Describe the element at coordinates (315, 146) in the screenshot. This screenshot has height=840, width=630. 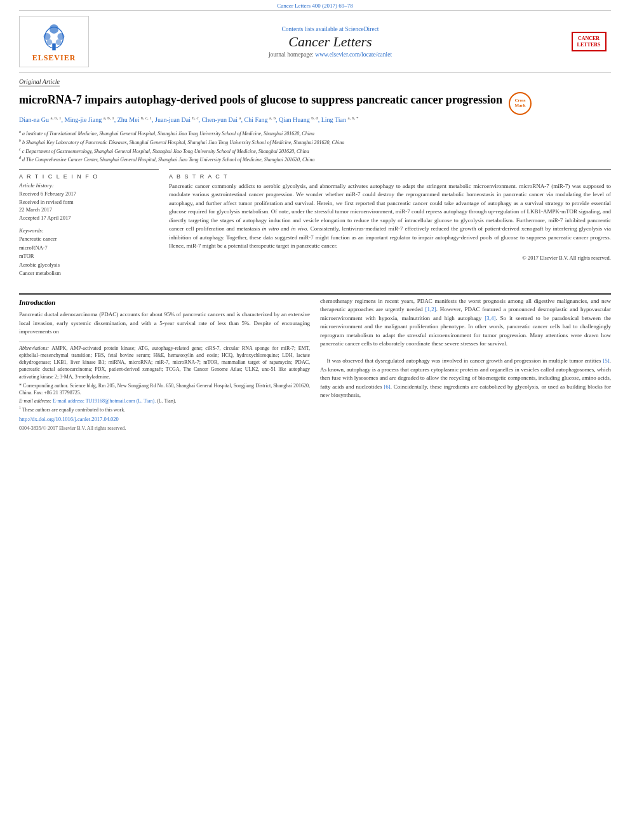
I see `affiliations: a a Institute of Translational Medicine,…` at that location.